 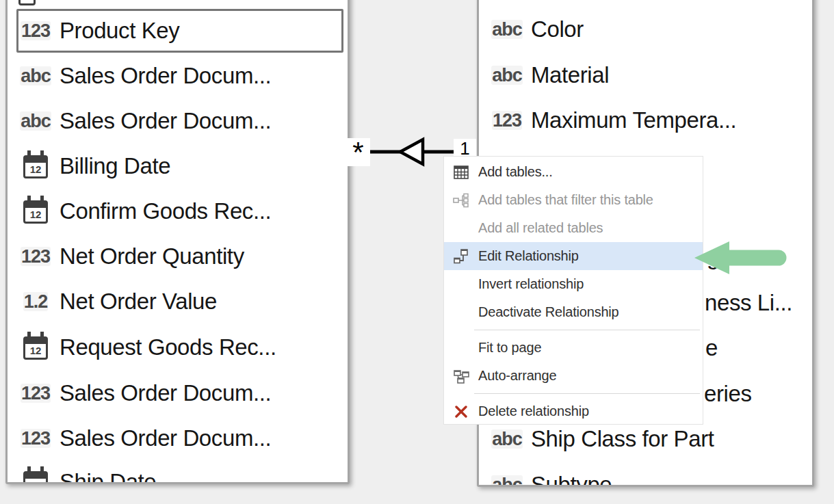 I want to click on one-cardinality-label: 1, so click(x=465, y=148).